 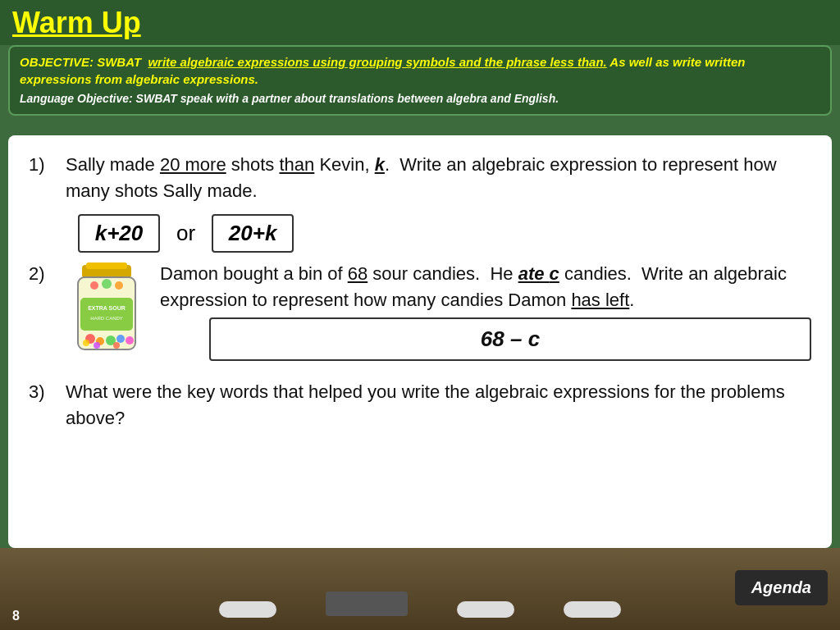 I want to click on header: Warm Up, so click(x=420, y=23).